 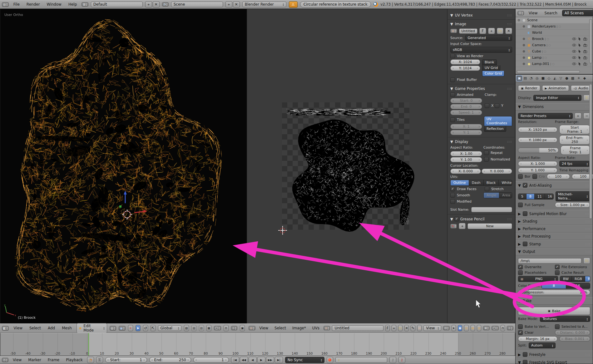 What do you see at coordinates (543, 78) in the screenshot?
I see `properties-tab-object: ■` at bounding box center [543, 78].